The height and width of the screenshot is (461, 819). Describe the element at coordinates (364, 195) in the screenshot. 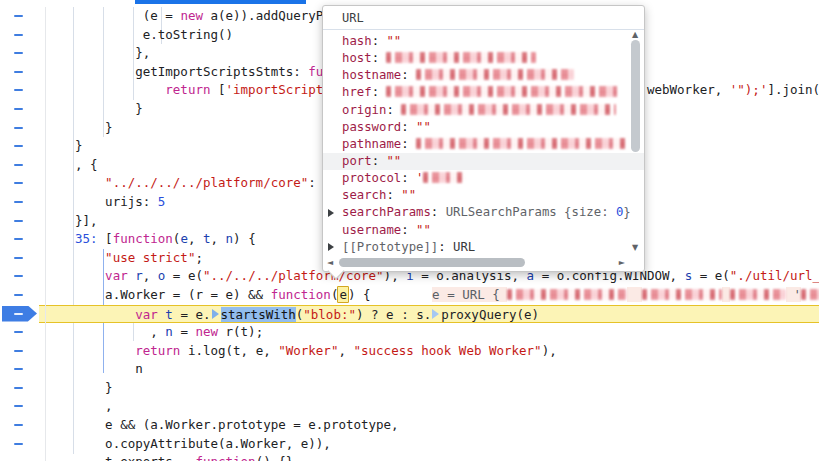

I see `property-name: search` at that location.